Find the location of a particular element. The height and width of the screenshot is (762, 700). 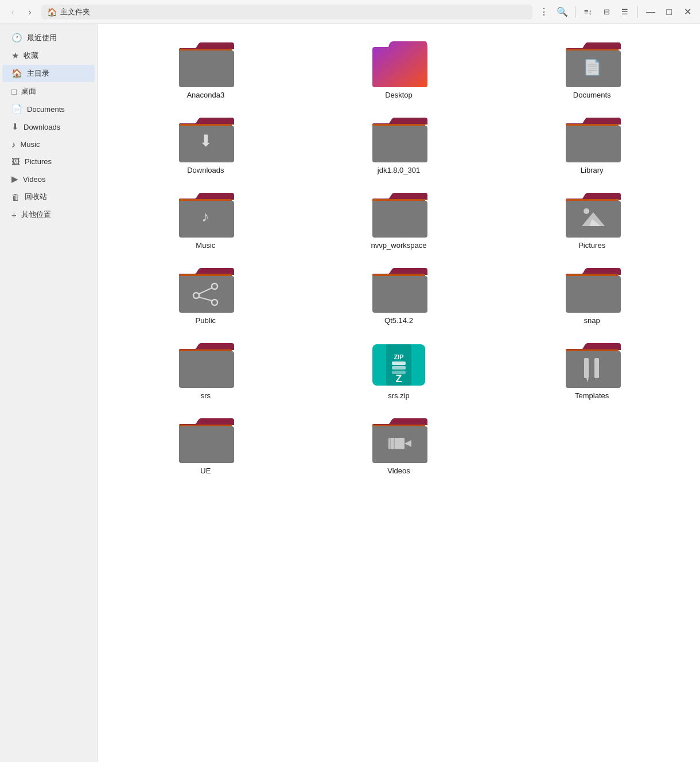

file-label-desktop: Desktop is located at coordinates (399, 95).